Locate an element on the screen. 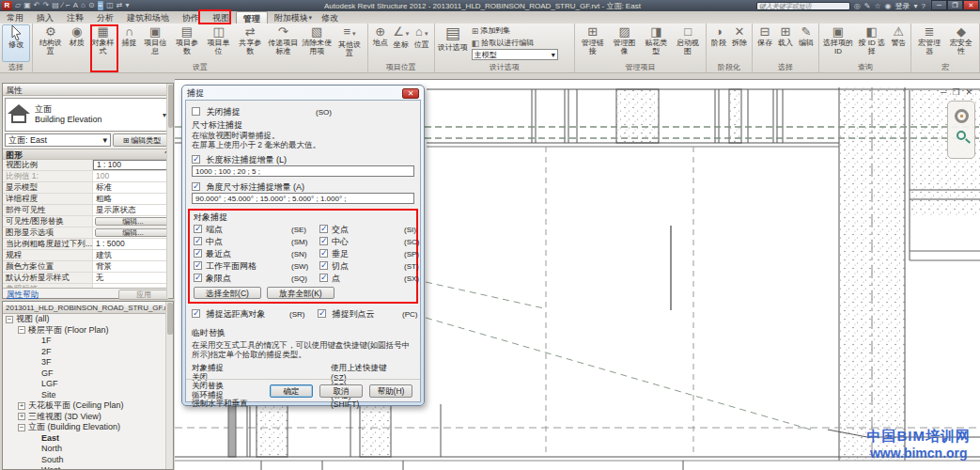 The width and height of the screenshot is (980, 470). property-row: 当比例粗略度超过下列... 1 : 5000 is located at coordinates (88, 244).